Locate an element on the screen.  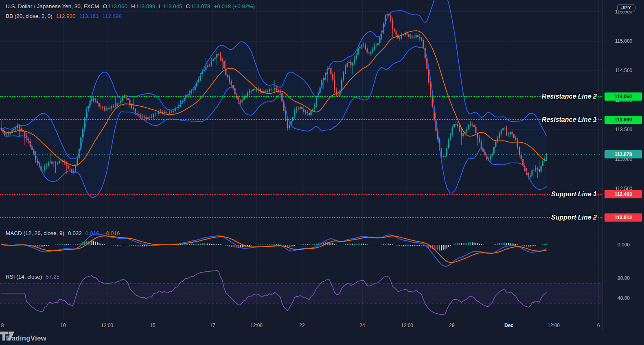
rsi-legend: RSI (14, close) 57.25 is located at coordinates (33, 277).